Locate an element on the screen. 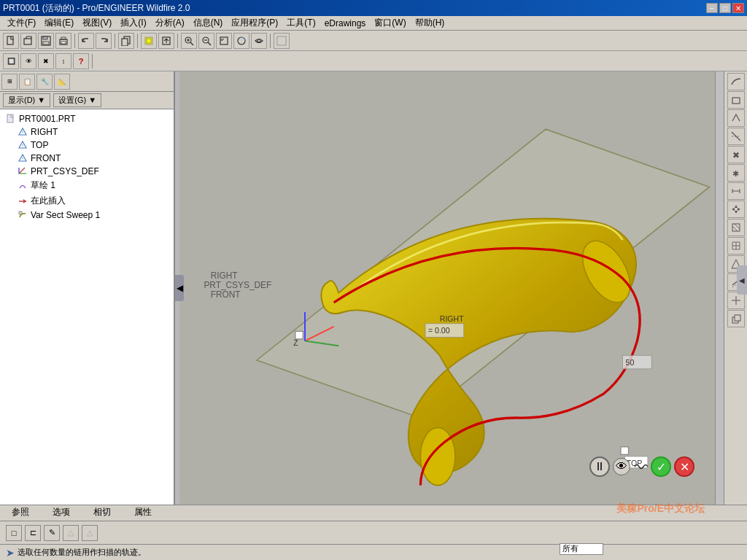  rt-arc is located at coordinates (736, 118).